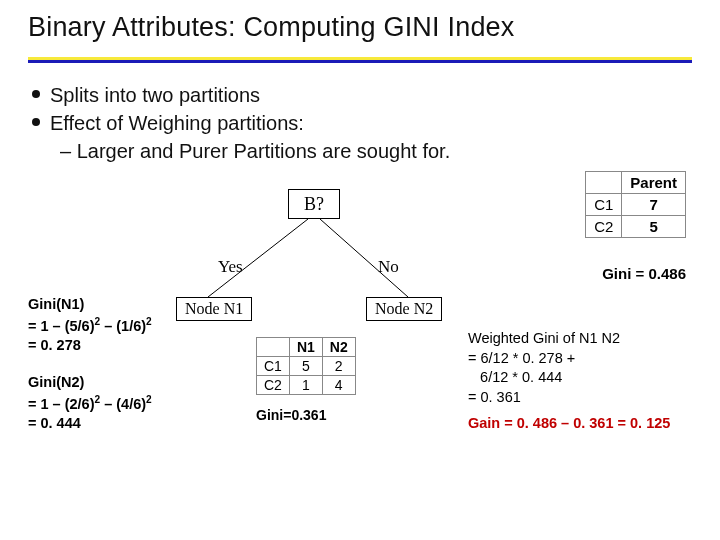 The width and height of the screenshot is (720, 540). Describe the element at coordinates (544, 339) in the screenshot. I see `weighted-l1: Weighted Gini of N1 N2` at that location.